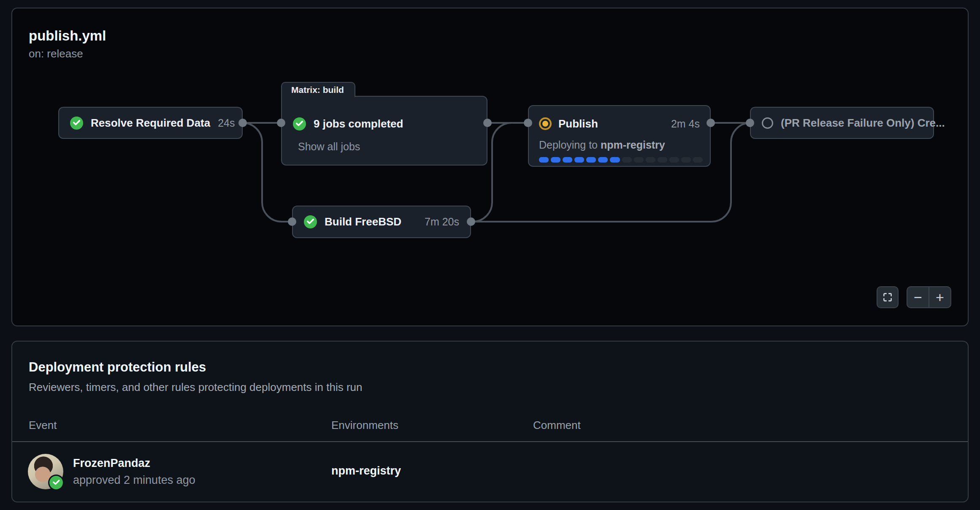 The height and width of the screenshot is (510, 980). Describe the element at coordinates (384, 131) in the screenshot. I see `node-matrix-build: 9 jobs completed Show all jobs` at that location.